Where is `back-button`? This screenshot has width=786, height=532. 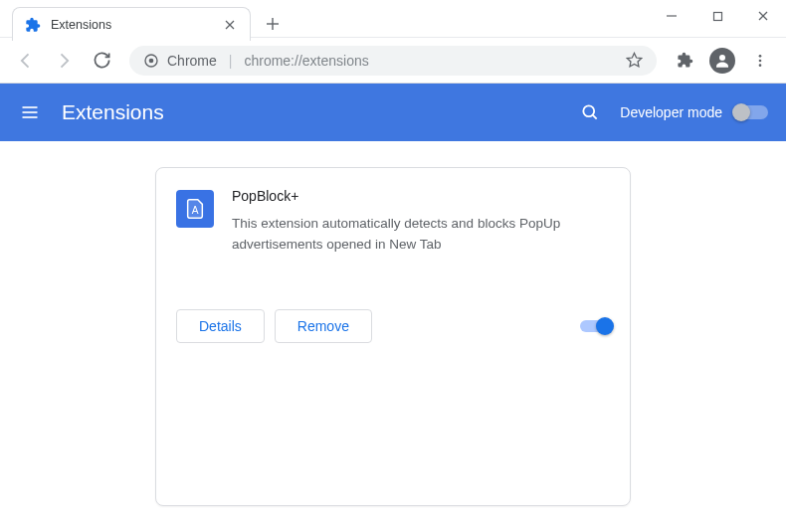 back-button is located at coordinates (26, 61).